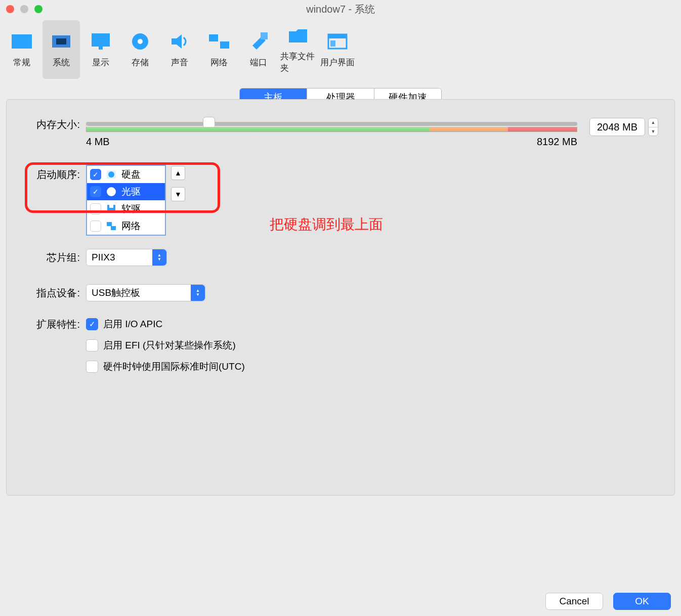  Describe the element at coordinates (22, 41) in the screenshot. I see `general-icon` at that location.